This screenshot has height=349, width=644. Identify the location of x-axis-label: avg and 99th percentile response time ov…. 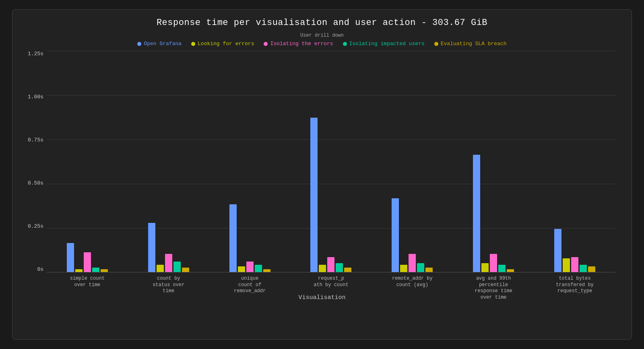
(493, 283).